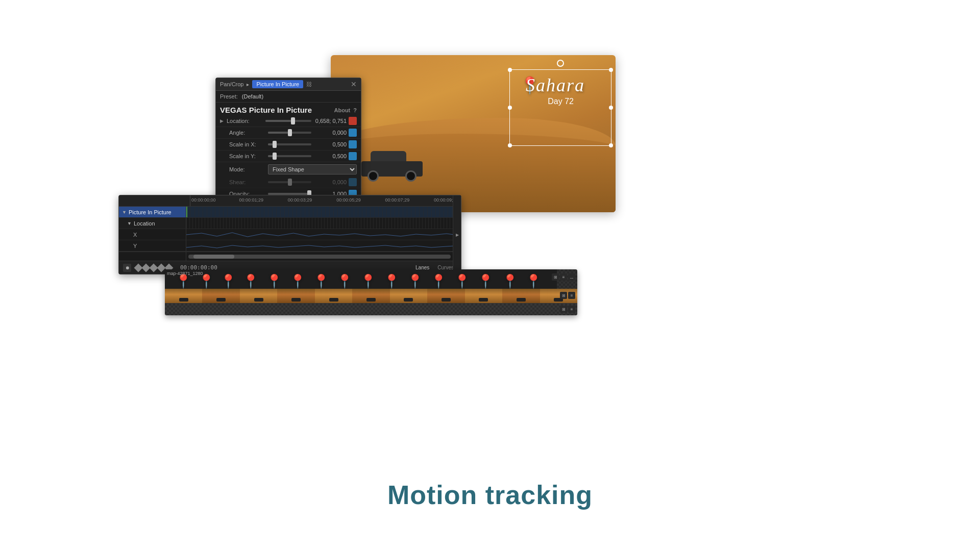  I want to click on help-button: ?, so click(355, 110).